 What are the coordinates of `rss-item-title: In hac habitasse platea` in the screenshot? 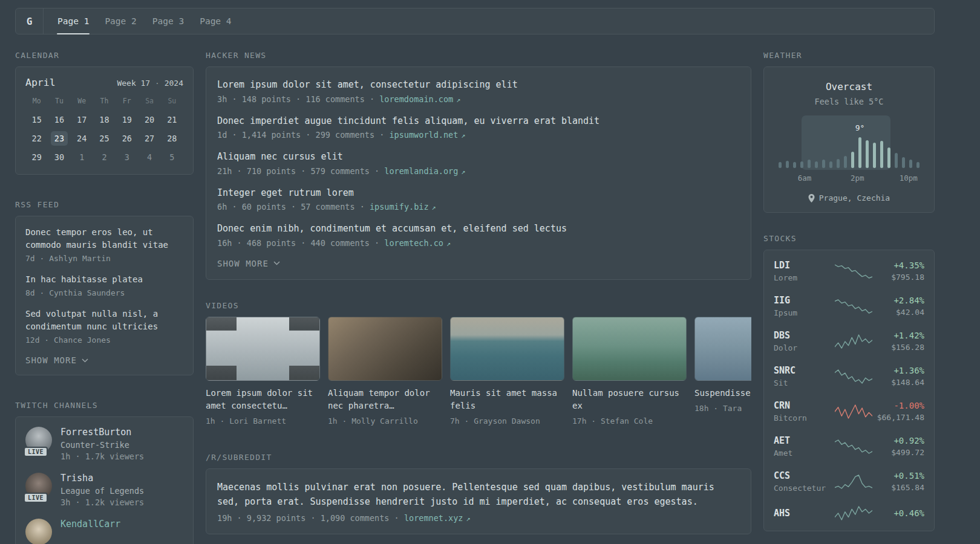 It's located at (104, 279).